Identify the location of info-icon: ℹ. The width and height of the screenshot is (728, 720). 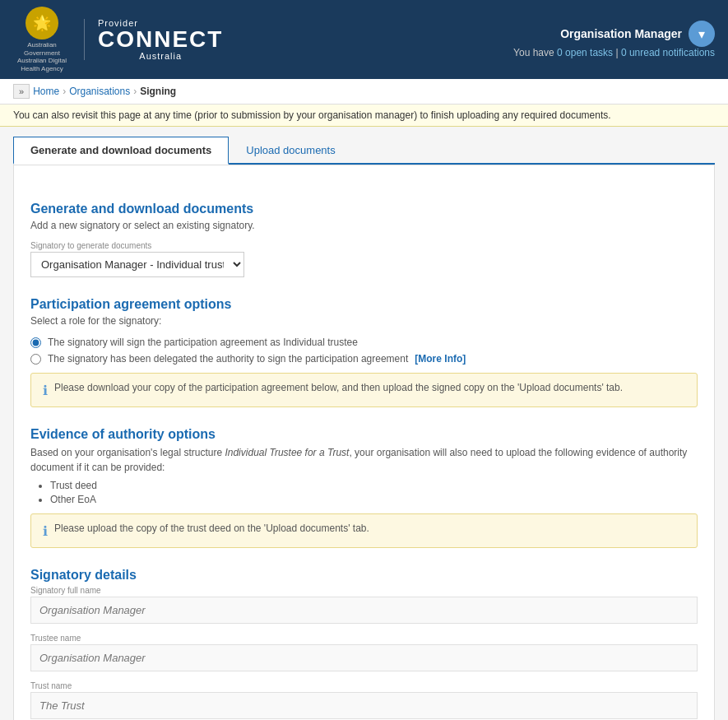
(45, 390).